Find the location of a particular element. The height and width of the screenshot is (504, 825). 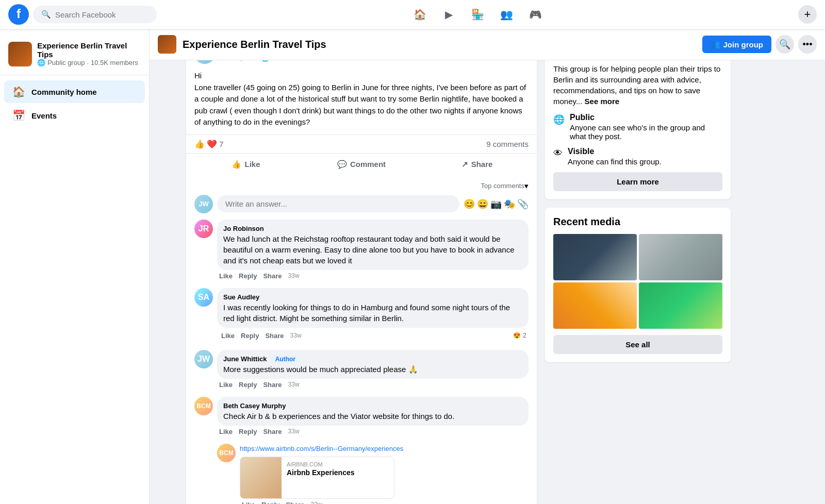

groups-nav-button: 👥 is located at coordinates (506, 14).